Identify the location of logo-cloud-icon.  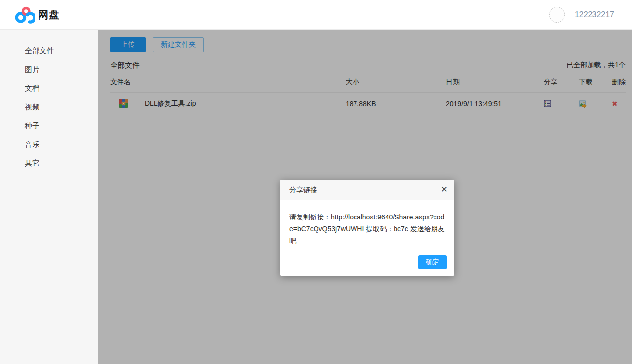
(25, 15).